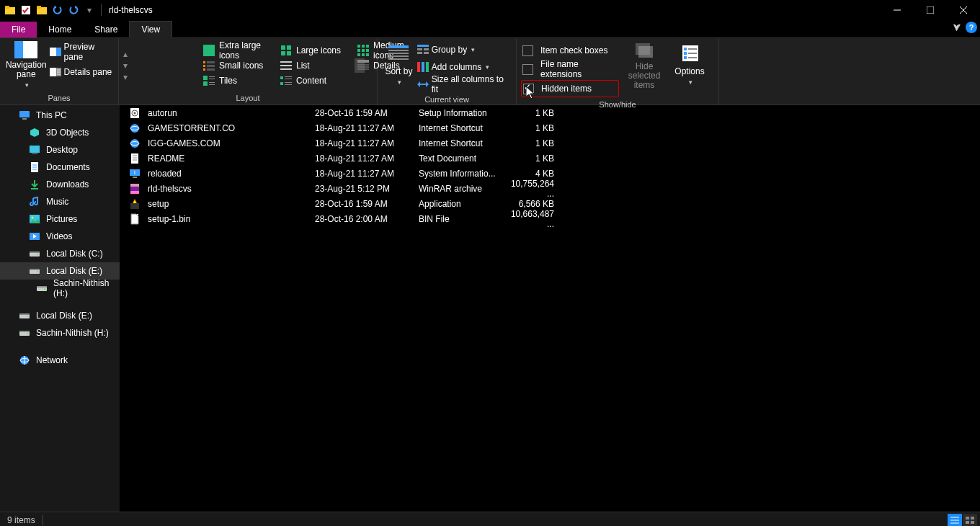 The image size is (980, 526). Describe the element at coordinates (316, 81) in the screenshot. I see `layout-content: Content` at that location.